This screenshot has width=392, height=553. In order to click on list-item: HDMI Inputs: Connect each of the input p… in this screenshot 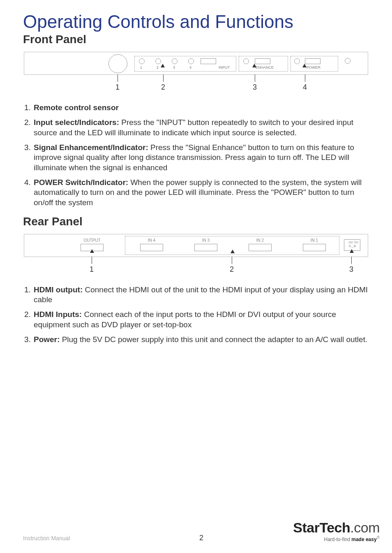, I will do `click(201, 320)`.